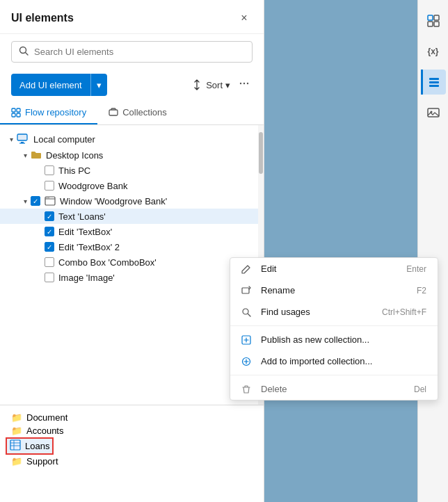 The height and width of the screenshot is (502, 448). I want to click on tab-flow-repository: Flow repository, so click(49, 113).